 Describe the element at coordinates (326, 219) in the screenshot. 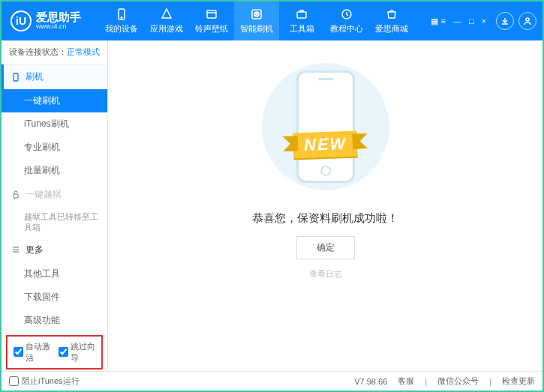

I see `success-message: 恭喜您，保资料刷机成功啦！` at that location.